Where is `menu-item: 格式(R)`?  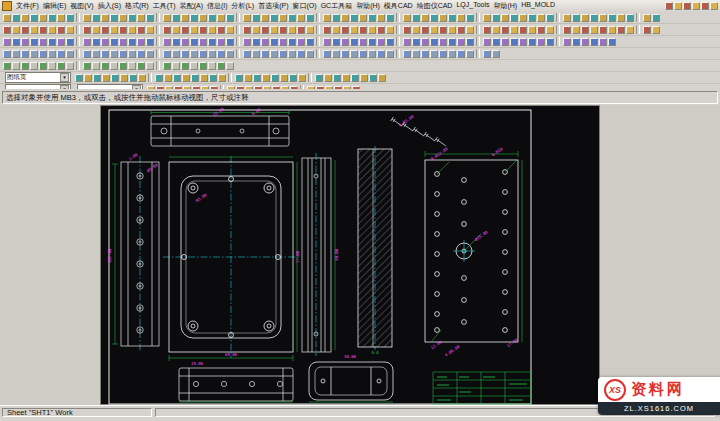
menu-item: 格式(R) is located at coordinates (137, 6).